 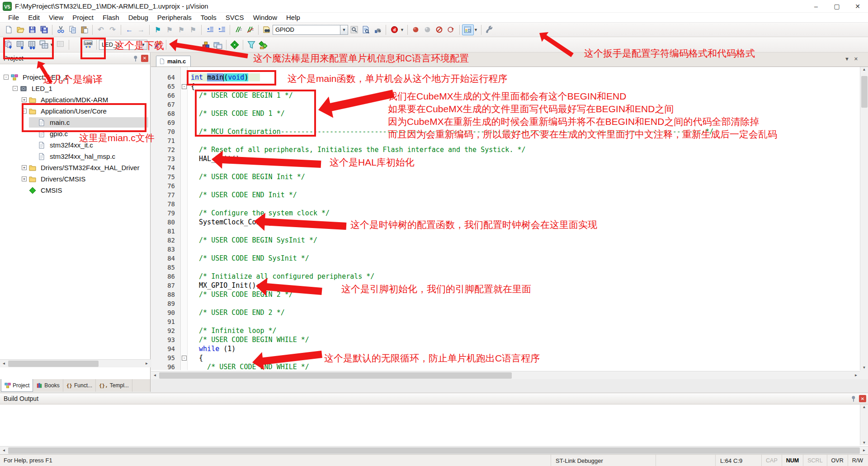 What do you see at coordinates (505, 159) in the screenshot?
I see `code-line-73: 73 HAL_Init();` at bounding box center [505, 159].